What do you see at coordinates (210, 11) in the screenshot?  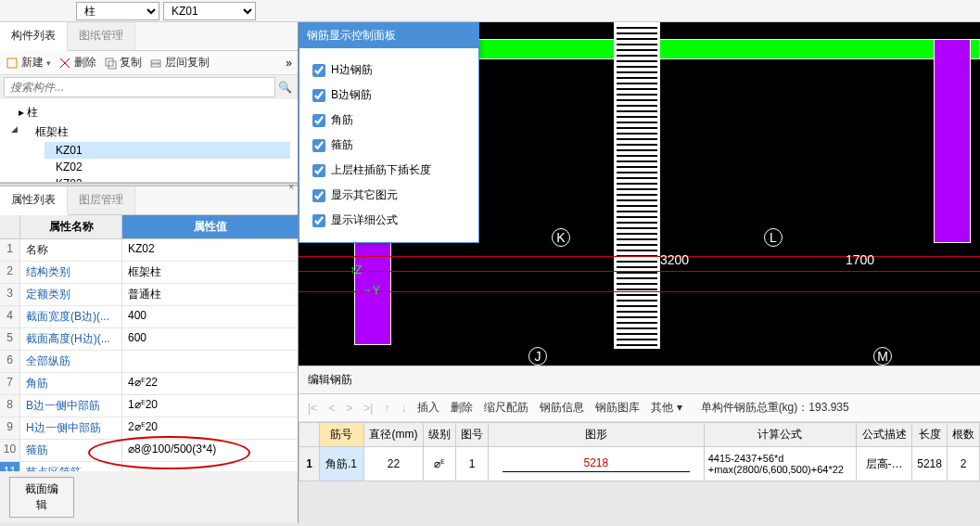 I see `name-dropdown: KZ01` at bounding box center [210, 11].